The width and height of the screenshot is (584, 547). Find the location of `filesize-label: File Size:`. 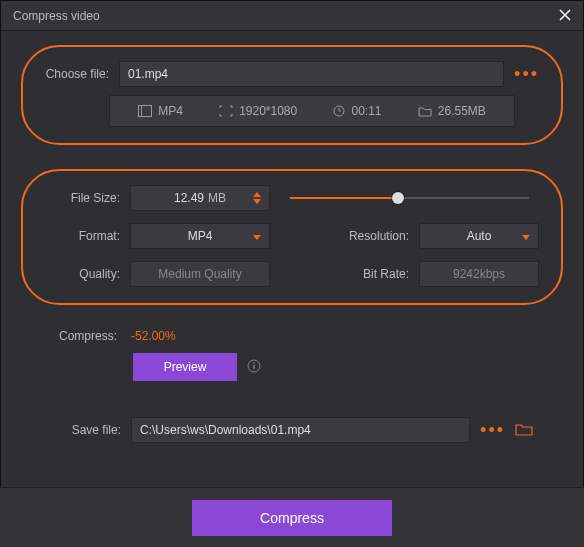

filesize-label: File Size: is located at coordinates (82, 198).